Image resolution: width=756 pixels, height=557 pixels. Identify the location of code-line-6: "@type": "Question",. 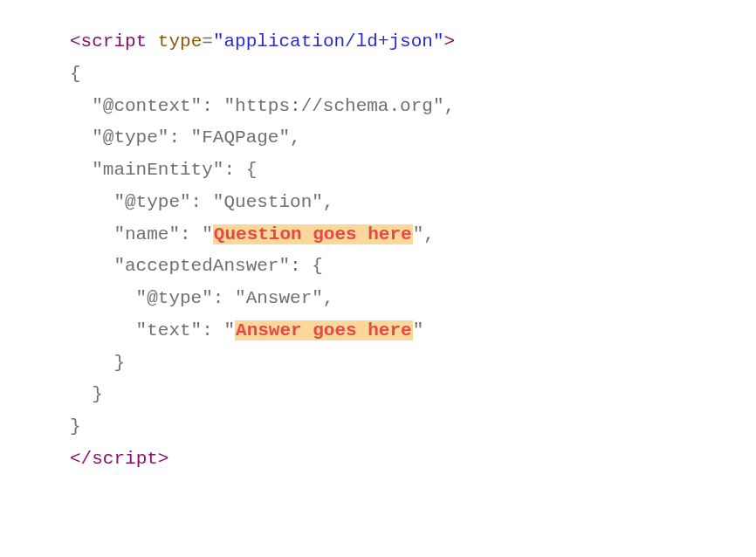
(378, 203).